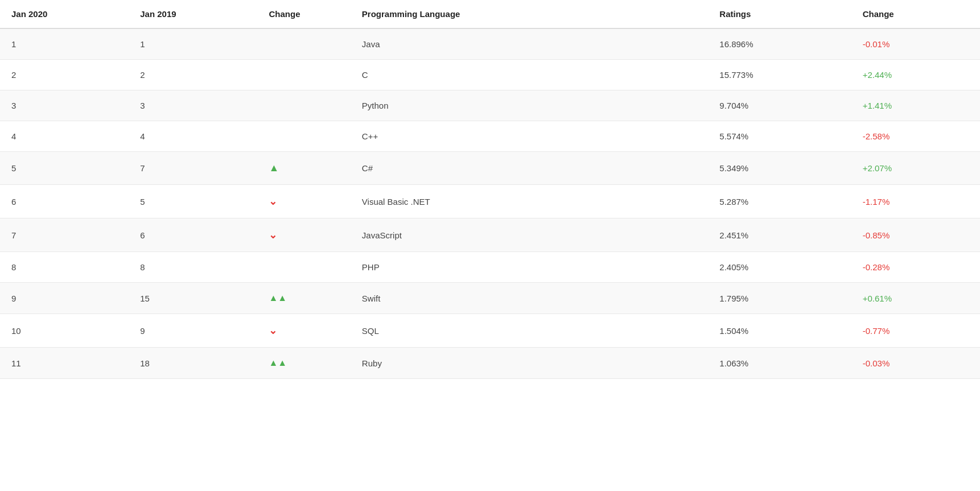 The image size is (980, 491). What do you see at coordinates (64, 201) in the screenshot?
I see `cell-jan2020: 6` at bounding box center [64, 201].